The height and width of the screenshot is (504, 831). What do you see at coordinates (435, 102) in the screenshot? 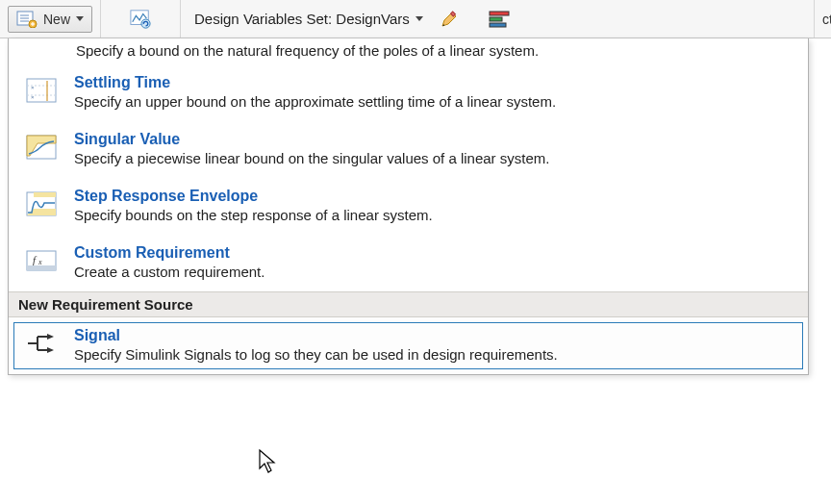
I see `menu-item-desc: Specify an upper bound on the approximat…` at bounding box center [435, 102].